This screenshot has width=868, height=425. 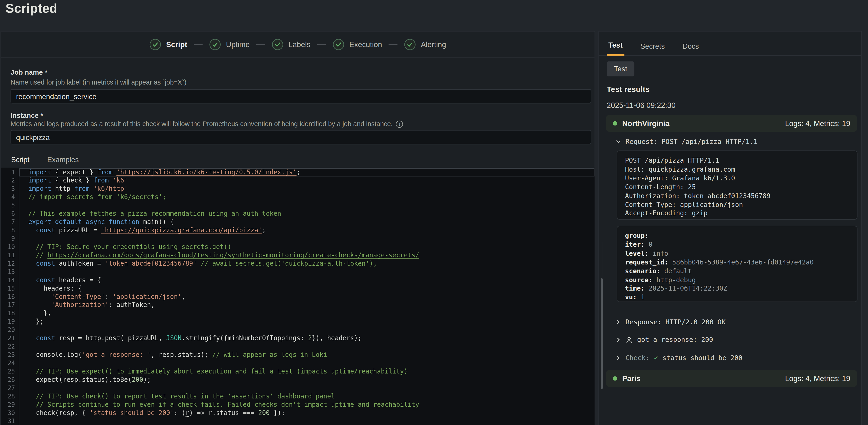 What do you see at coordinates (648, 244) in the screenshot?
I see `log-field-value: 0` at bounding box center [648, 244].